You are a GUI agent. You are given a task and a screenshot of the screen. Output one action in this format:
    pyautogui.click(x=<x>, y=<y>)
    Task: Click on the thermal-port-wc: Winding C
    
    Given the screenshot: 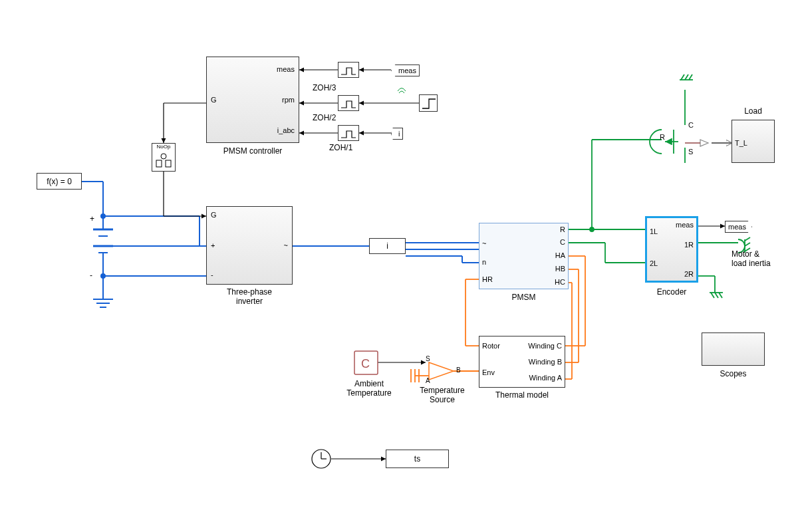 What is the action you would take?
    pyautogui.click(x=545, y=346)
    